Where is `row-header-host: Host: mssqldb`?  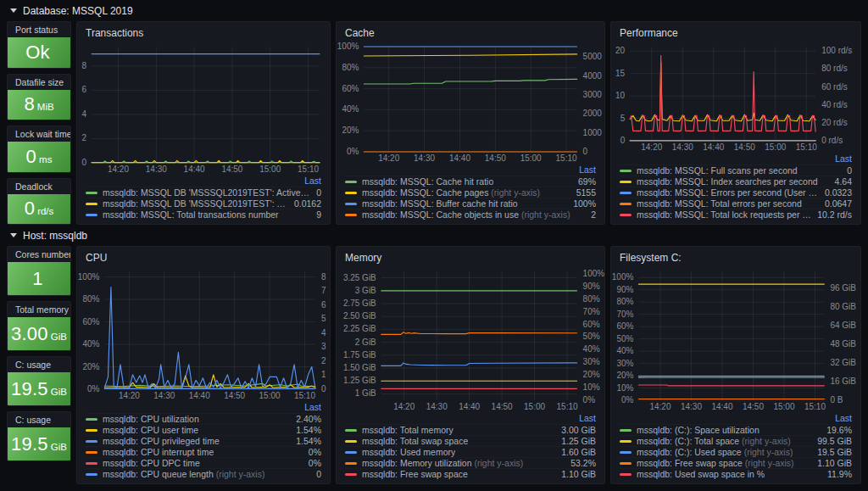 row-header-host: Host: mssqldb is located at coordinates (434, 236).